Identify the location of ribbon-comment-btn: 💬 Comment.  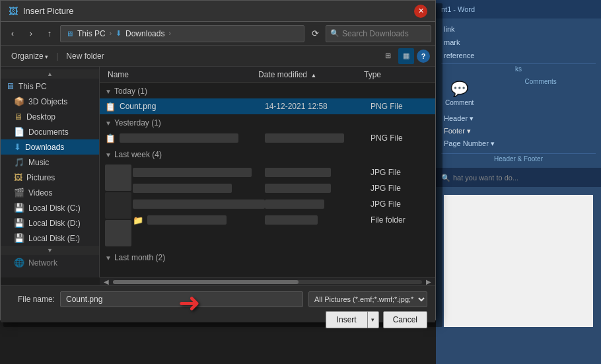
(460, 94).